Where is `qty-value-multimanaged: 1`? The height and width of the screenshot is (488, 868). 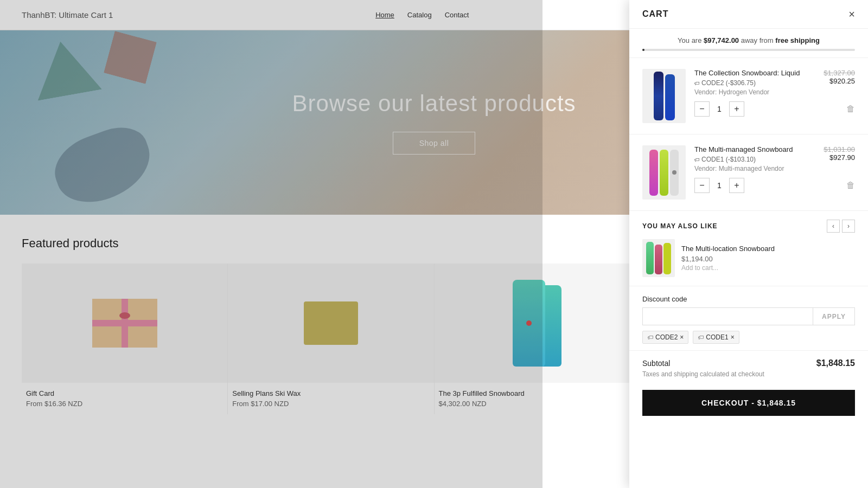 qty-value-multimanaged: 1 is located at coordinates (719, 185).